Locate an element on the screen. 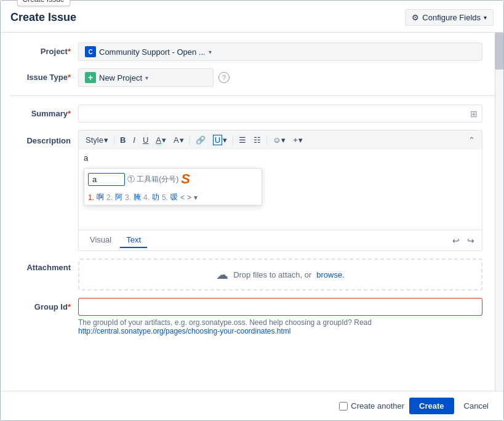 The height and width of the screenshot is (421, 504). suggestion-text-4: 叻 is located at coordinates (156, 197).